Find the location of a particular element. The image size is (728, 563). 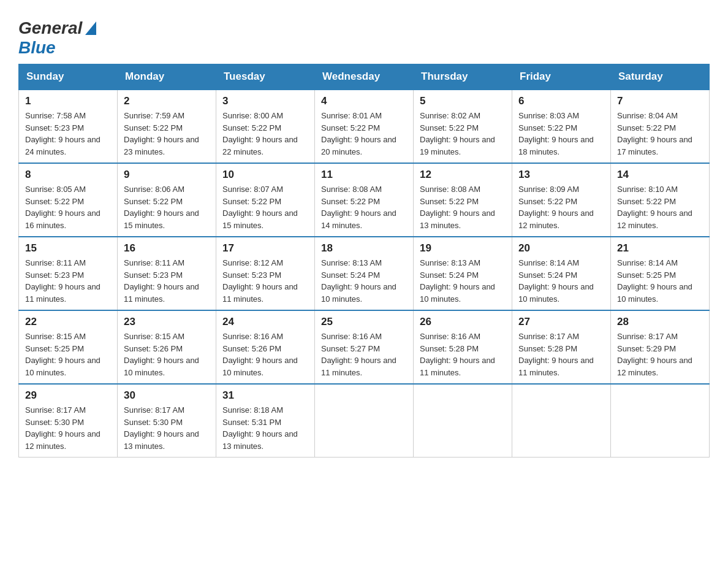

calendar-cell: 5Sunrise: 8:02 AMSunset: 5:22 PMDaylight… is located at coordinates (463, 126).